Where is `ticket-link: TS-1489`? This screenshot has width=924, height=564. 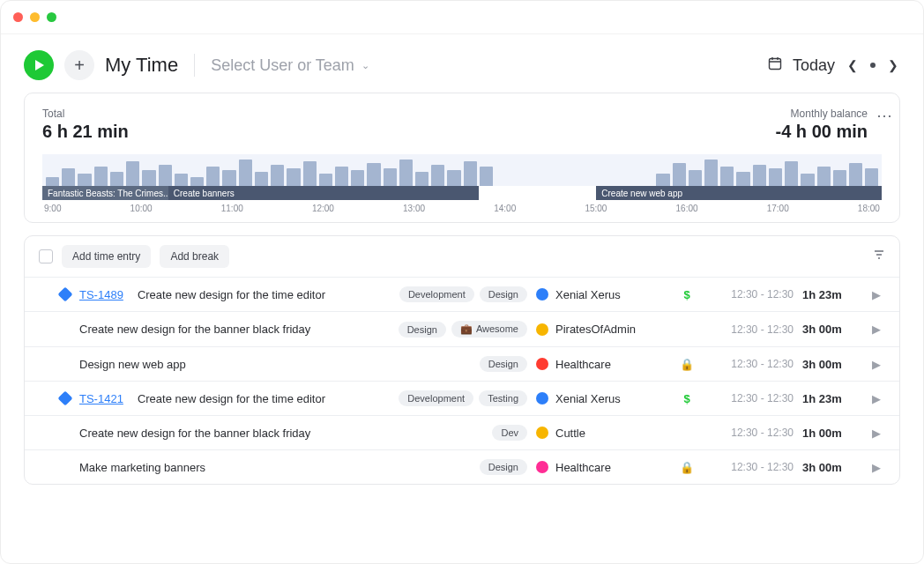 ticket-link: TS-1489 is located at coordinates (101, 294).